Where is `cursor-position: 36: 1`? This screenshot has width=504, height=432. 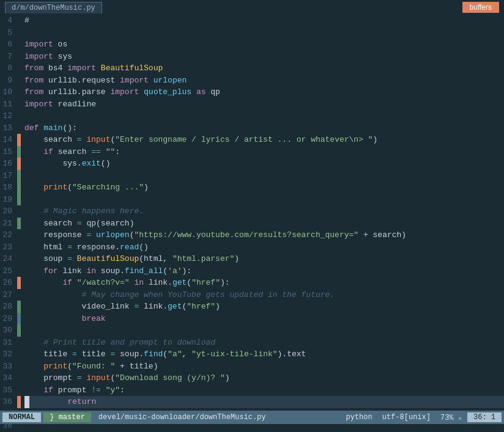 cursor-position: 36: 1 is located at coordinates (484, 417).